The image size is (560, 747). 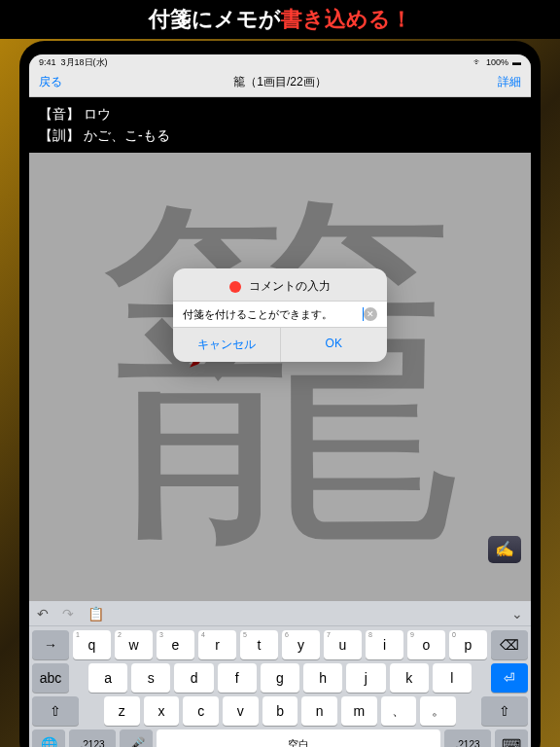 I want to click on hide-keyboard-icon: ⌄, so click(x=517, y=614).